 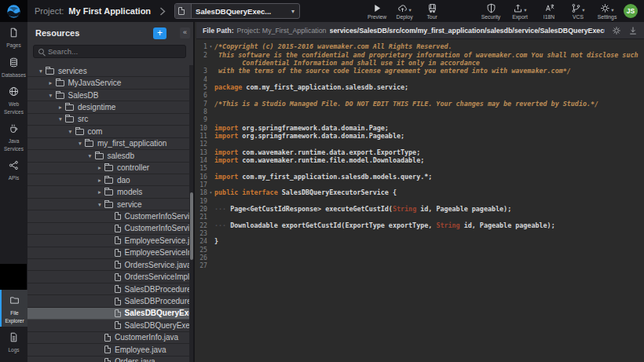 What do you see at coordinates (202, 192) in the screenshot?
I see `line-number: 18` at bounding box center [202, 192].